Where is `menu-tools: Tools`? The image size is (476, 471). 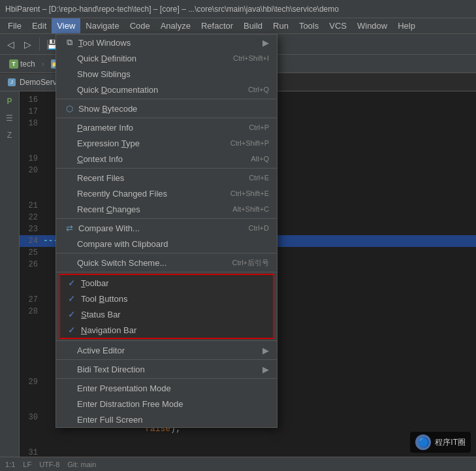
menu-tools: Tools is located at coordinates (309, 26).